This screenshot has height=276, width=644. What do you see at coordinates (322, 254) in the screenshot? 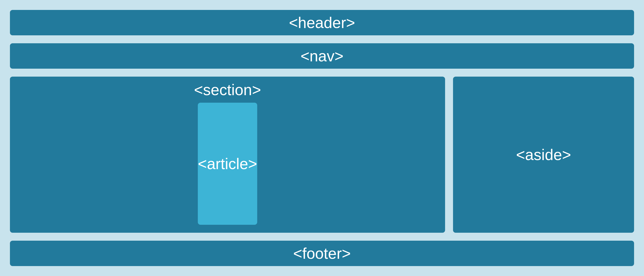
I see `footer-label: <footer>` at bounding box center [322, 254].